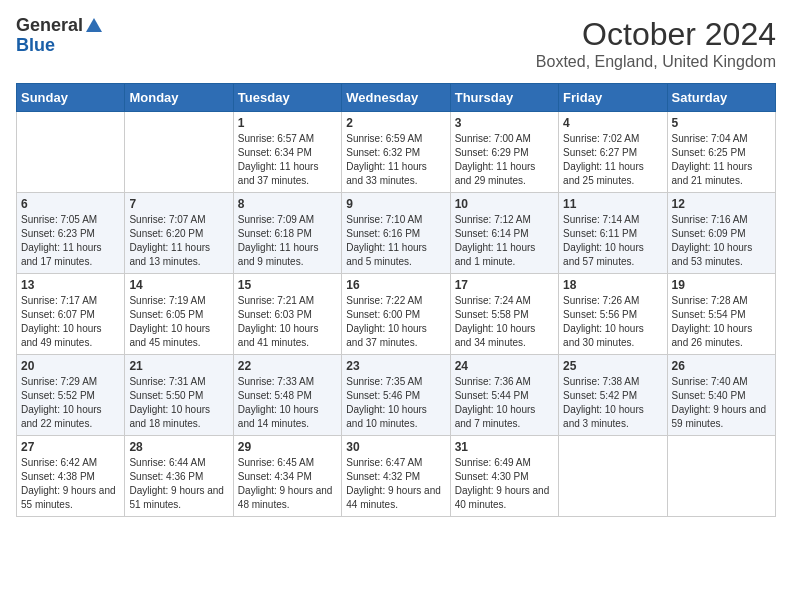 This screenshot has height=612, width=792. Describe the element at coordinates (288, 123) in the screenshot. I see `day-number: 1` at that location.